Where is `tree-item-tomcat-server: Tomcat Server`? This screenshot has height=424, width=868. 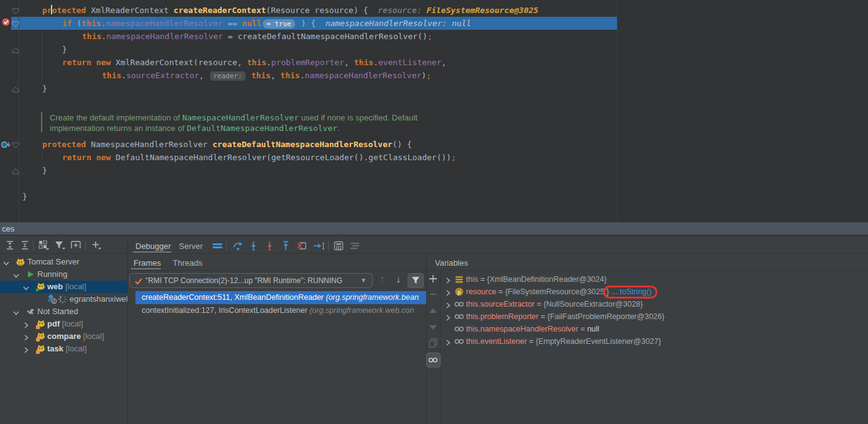
tree-item-tomcat-server: Tomcat Server is located at coordinates (63, 262).